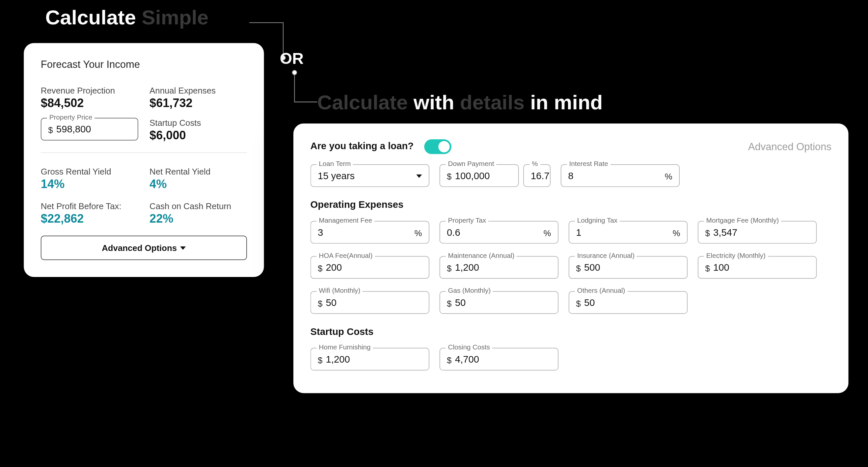  Describe the element at coordinates (589, 164) in the screenshot. I see `field-label: Interest Rate` at that location.